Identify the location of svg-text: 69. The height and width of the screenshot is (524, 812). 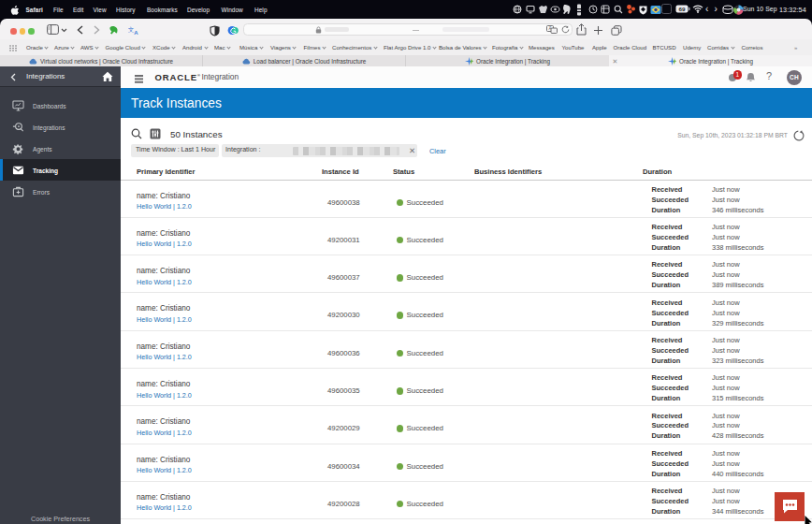
(683, 9).